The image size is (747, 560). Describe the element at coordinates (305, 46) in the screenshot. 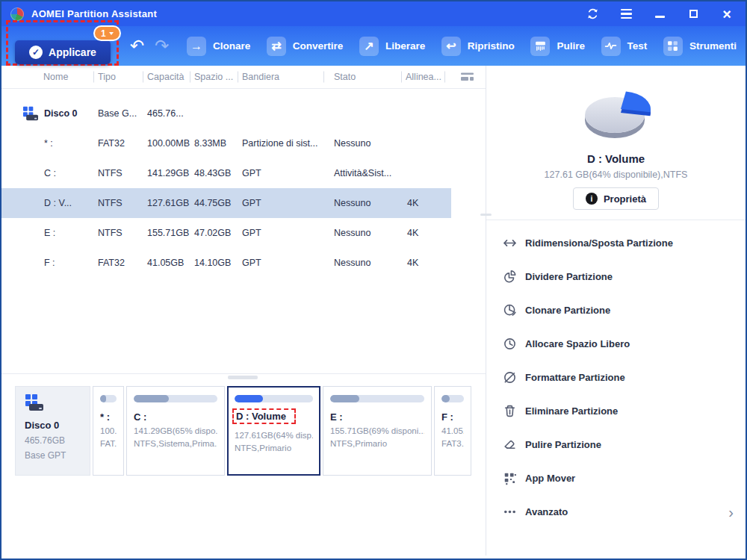

I see `toolbar-button-convertire: ⇄ Convertire` at that location.